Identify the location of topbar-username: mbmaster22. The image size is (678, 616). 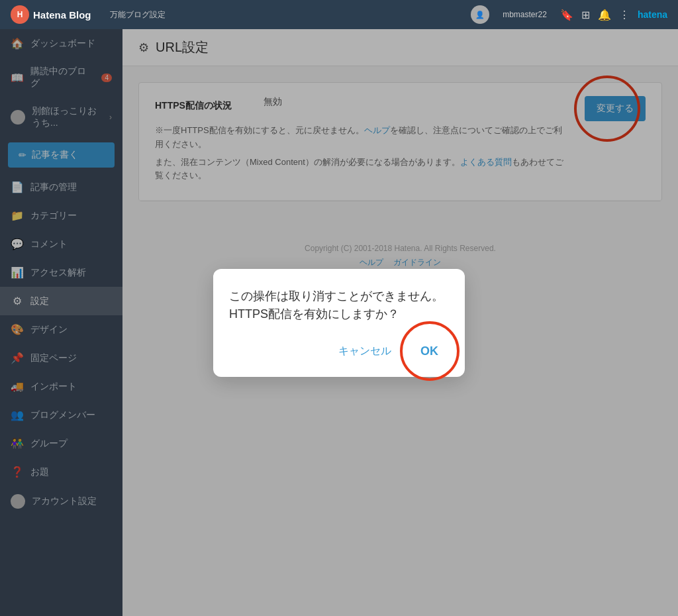
(524, 15).